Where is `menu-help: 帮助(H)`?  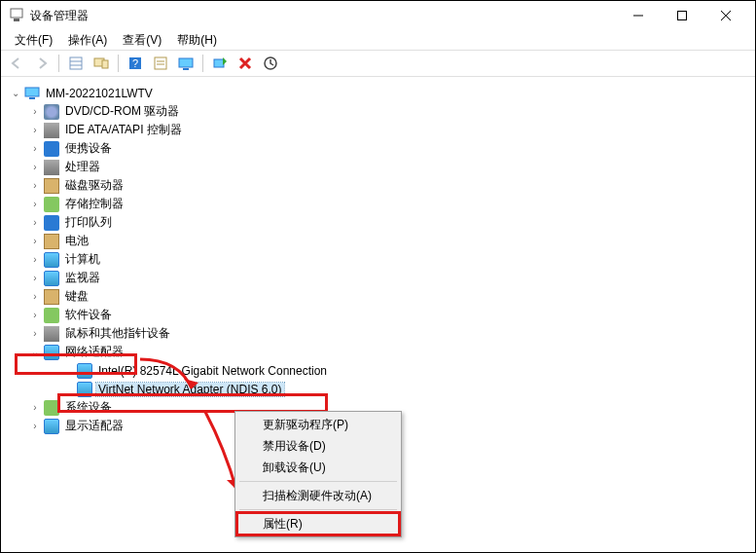
menu-help: 帮助(H) is located at coordinates (197, 41).